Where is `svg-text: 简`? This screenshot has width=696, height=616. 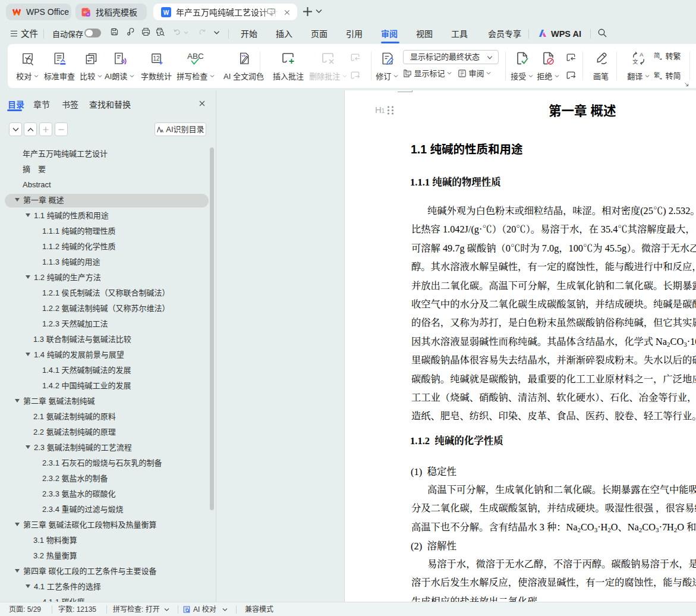
svg-text: 简 is located at coordinates (657, 55).